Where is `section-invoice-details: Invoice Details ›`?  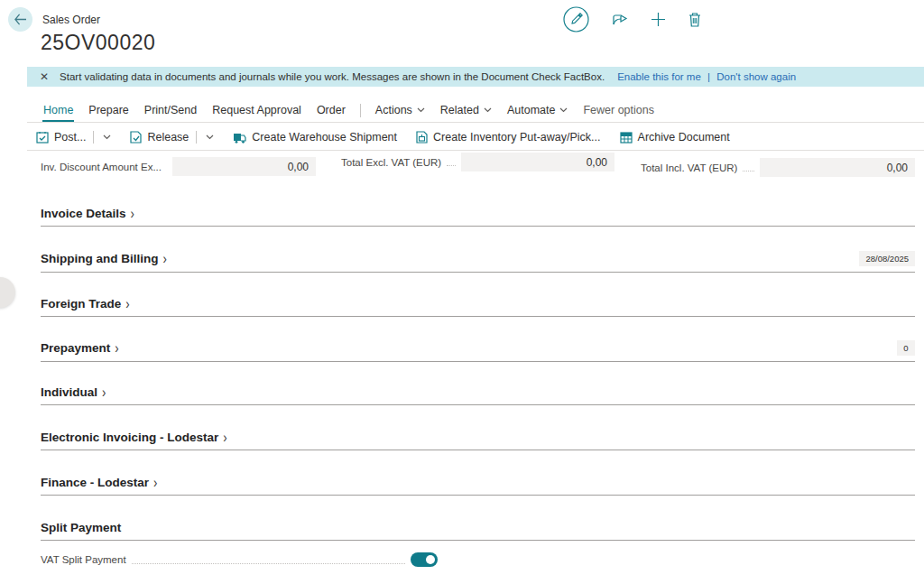 section-invoice-details: Invoice Details › is located at coordinates (478, 217).